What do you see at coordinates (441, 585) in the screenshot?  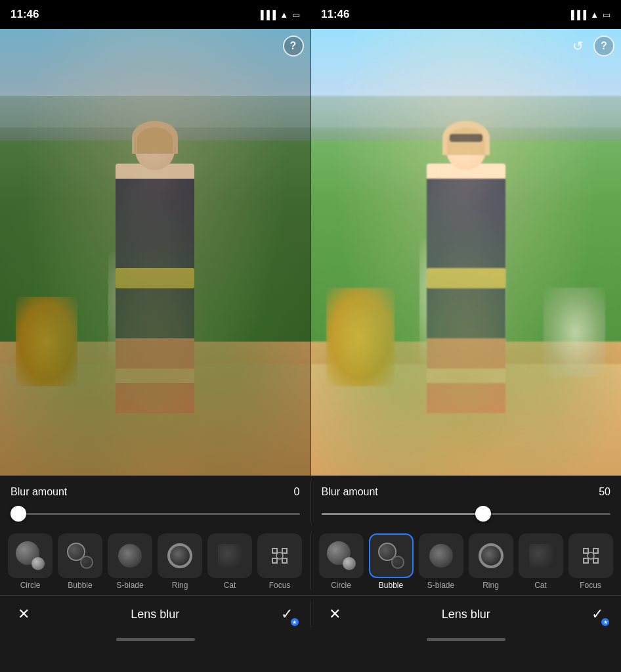 I see `lens-label-sblade-right: S-blade` at bounding box center [441, 585].